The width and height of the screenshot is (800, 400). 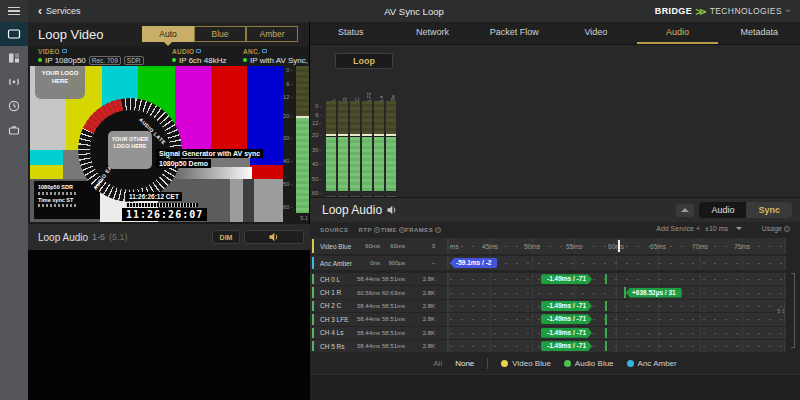 I want to click on section-title: Loop Audio, so click(x=352, y=210).